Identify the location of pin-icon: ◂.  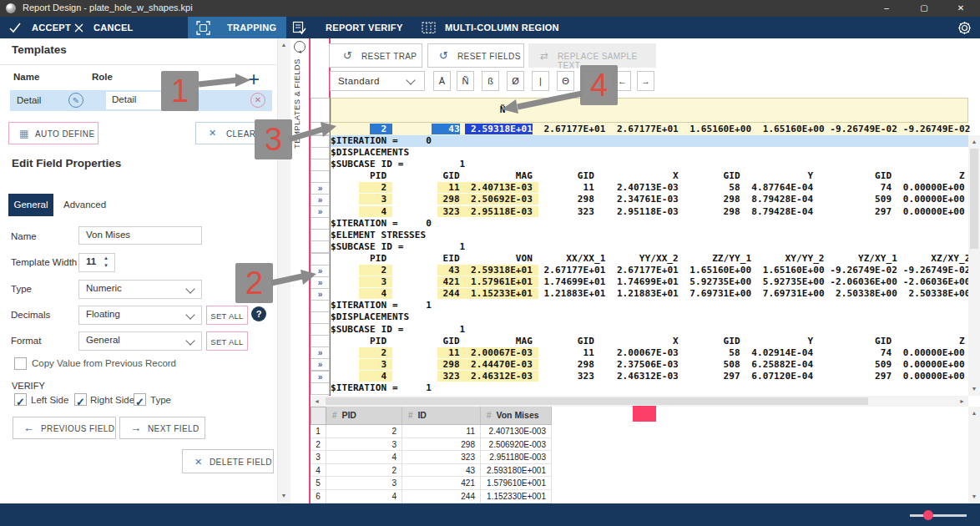
(300, 47).